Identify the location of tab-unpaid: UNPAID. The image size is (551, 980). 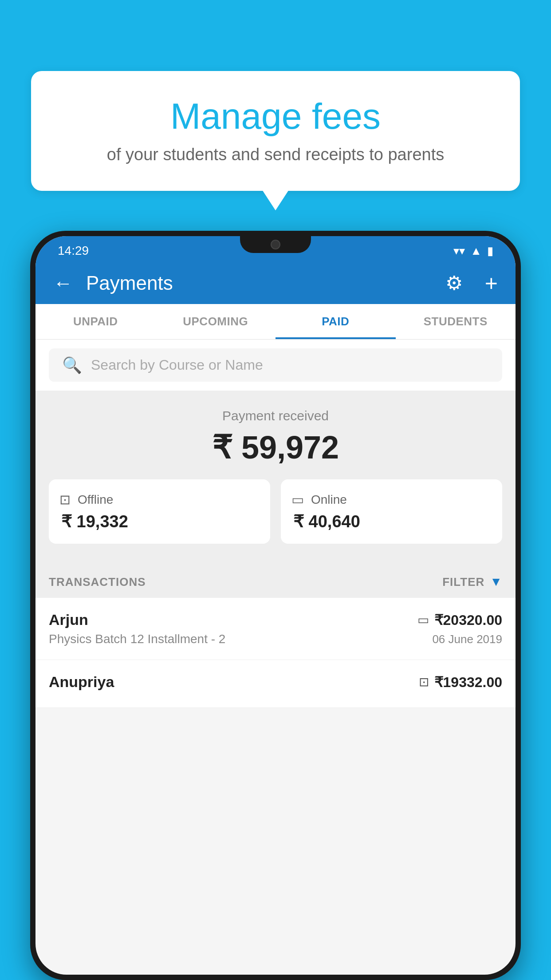
(96, 321).